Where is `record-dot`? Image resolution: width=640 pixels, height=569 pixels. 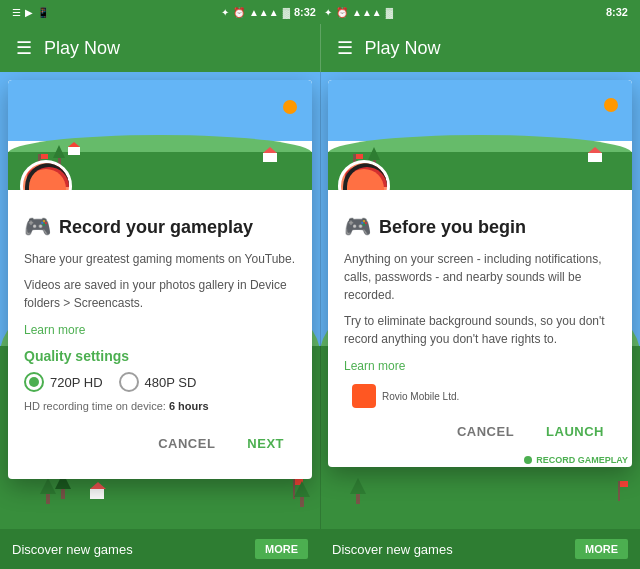 record-dot is located at coordinates (528, 460).